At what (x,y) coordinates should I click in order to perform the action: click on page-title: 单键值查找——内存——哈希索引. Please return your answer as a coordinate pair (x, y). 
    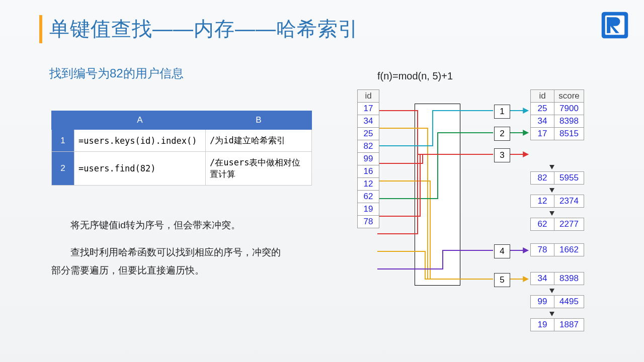
    Looking at the image, I should click on (204, 29).